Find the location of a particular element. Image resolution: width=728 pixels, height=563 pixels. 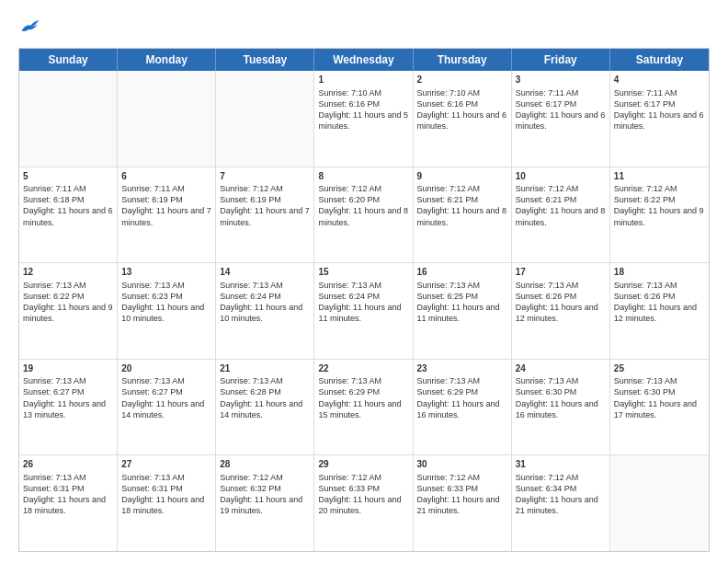

day-number: 14 is located at coordinates (265, 272).